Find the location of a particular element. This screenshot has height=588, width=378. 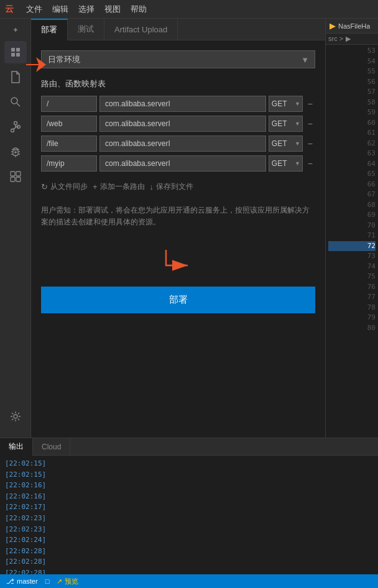

line-number-62: 62 is located at coordinates (352, 144).